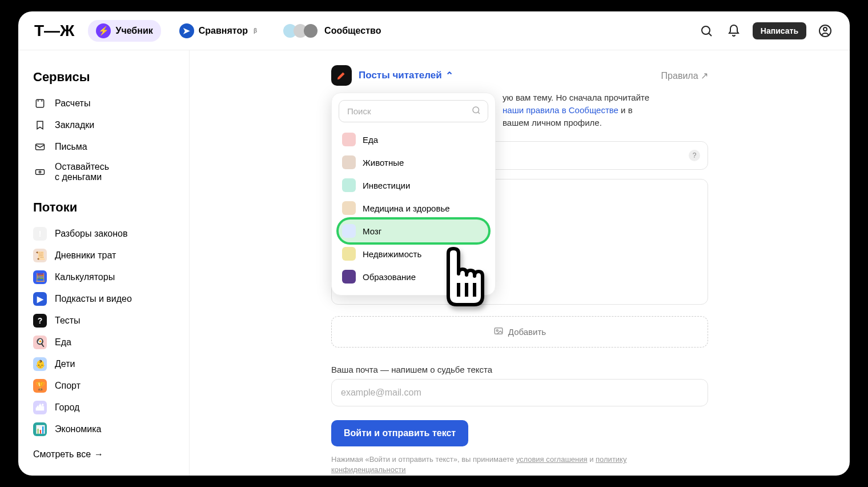 This screenshot has width=868, height=487. I want to click on stream-icon: 👶, so click(40, 364).